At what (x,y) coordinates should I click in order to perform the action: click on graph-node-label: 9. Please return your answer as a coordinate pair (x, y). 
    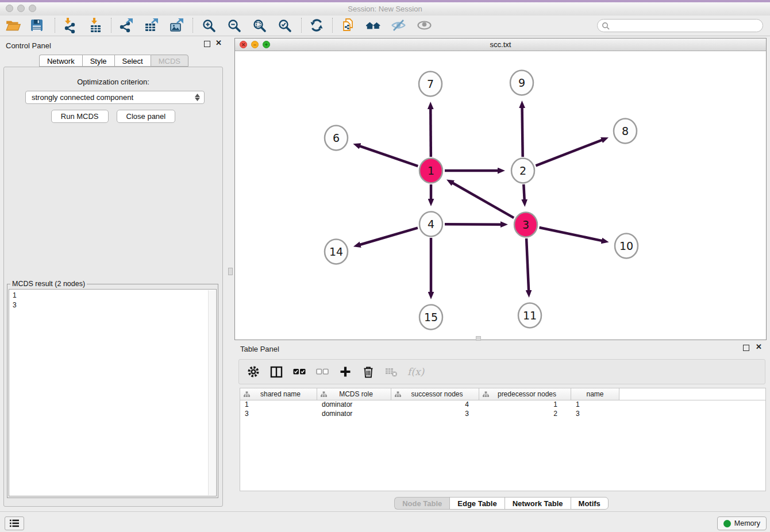
    Looking at the image, I should click on (522, 83).